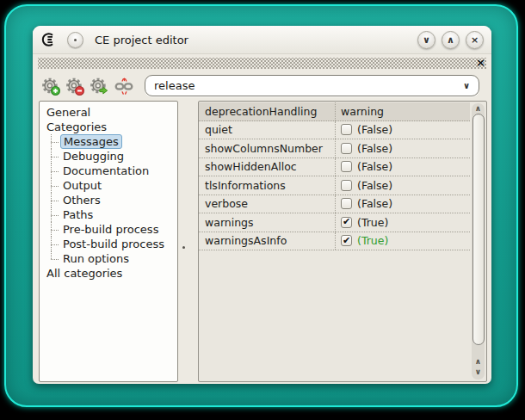 This screenshot has width=525, height=420. What do you see at coordinates (174, 86) in the screenshot?
I see `build-target-value: release` at bounding box center [174, 86].